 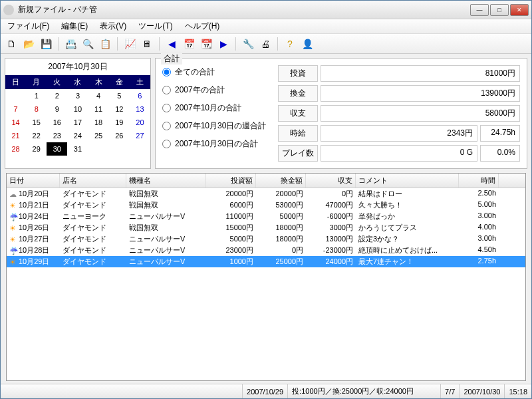 I want to click on radio-year: 2007年の合計, so click(x=214, y=90).